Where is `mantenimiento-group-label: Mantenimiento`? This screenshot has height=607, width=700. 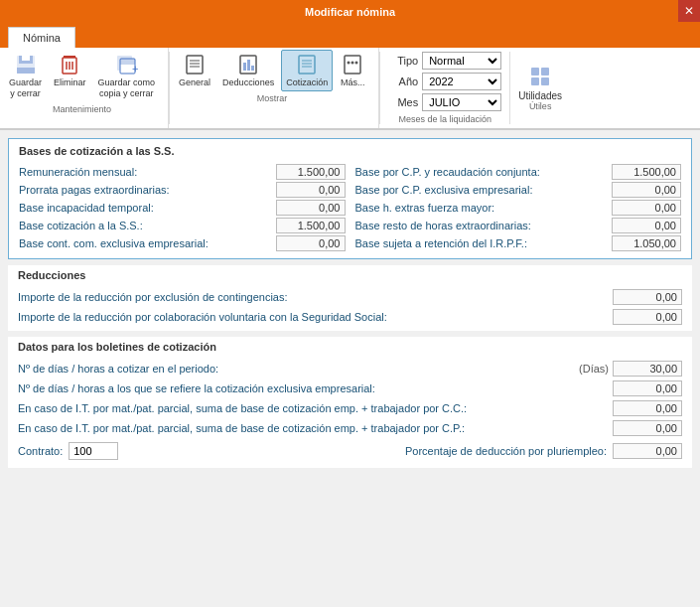
mantenimiento-group-label: Mantenimiento is located at coordinates (81, 109).